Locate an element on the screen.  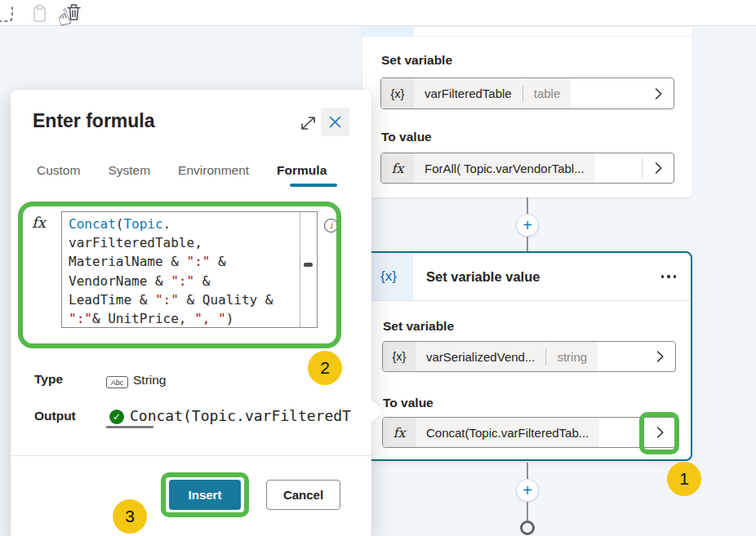
divider is located at coordinates (191, 455).